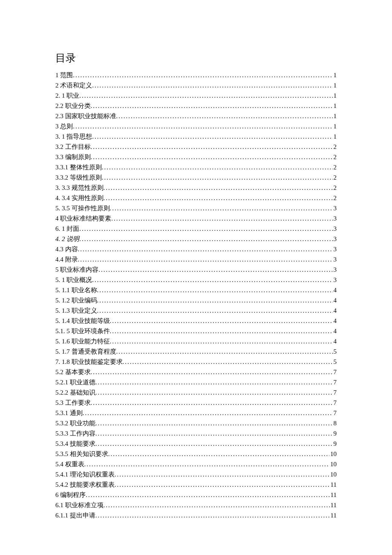  What do you see at coordinates (196, 188) in the screenshot?
I see `toc-entry: 3. 3.3 规范性原则2` at bounding box center [196, 188].